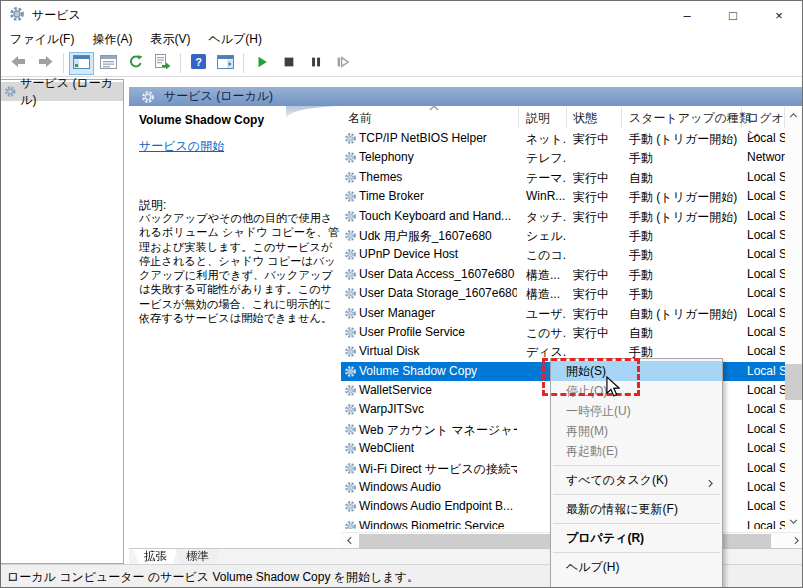  What do you see at coordinates (546, 314) in the screenshot?
I see `service-description-cell: ユーザ...` at bounding box center [546, 314].